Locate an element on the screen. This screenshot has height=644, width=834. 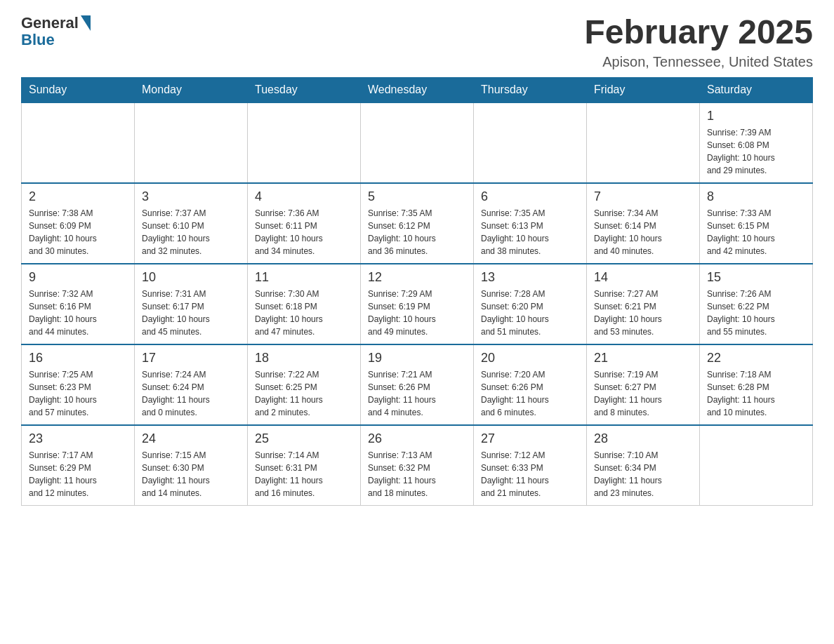
logo-general-text: General is located at coordinates (50, 23).